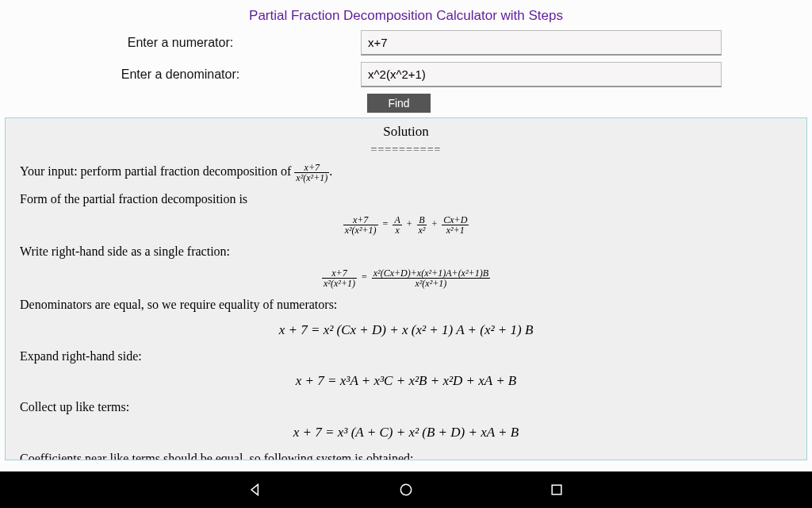 The image size is (812, 508). I want to click on denominator-label: Enter a denominator:, so click(181, 75).